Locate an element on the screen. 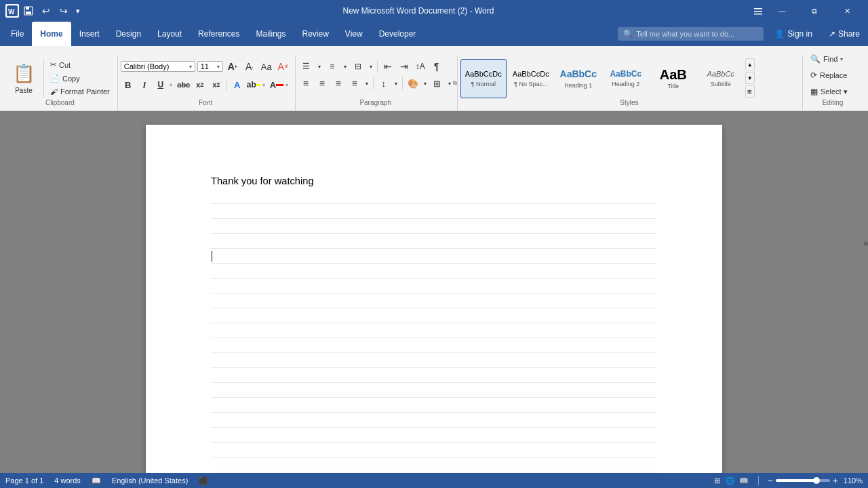 The height and width of the screenshot is (488, 868). proofing-icon: 📖 is located at coordinates (96, 481).